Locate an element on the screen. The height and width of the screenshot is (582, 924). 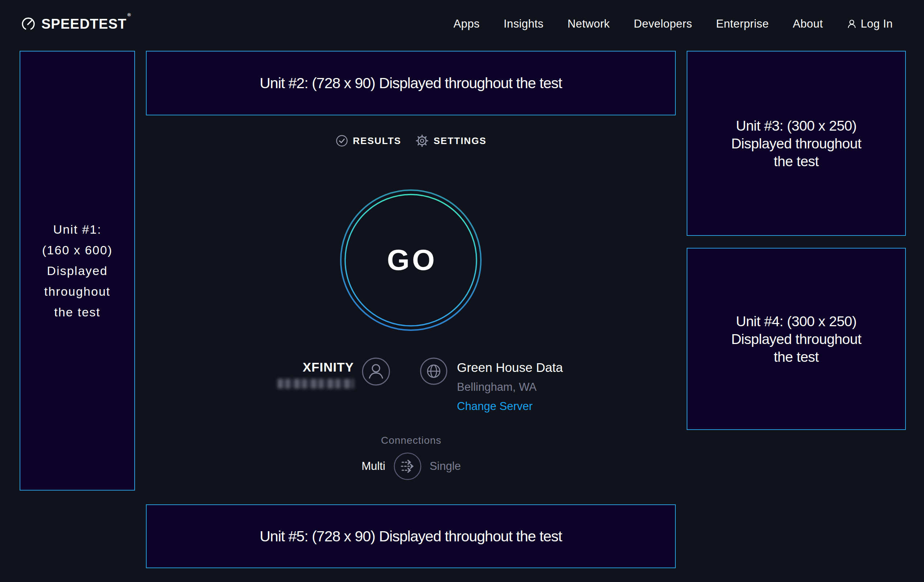
go-button: GO is located at coordinates (411, 260).